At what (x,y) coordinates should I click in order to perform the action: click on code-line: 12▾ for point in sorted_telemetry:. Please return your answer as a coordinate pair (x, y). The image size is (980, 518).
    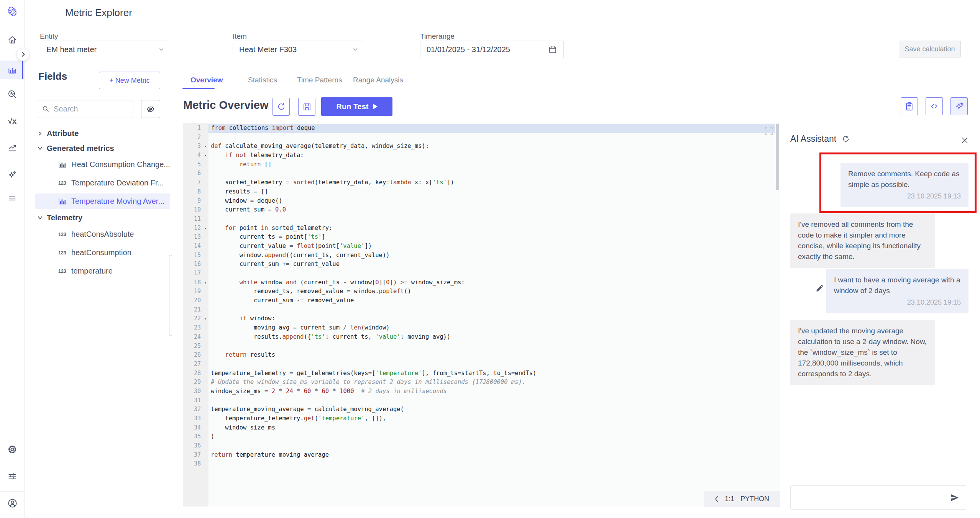
    Looking at the image, I should click on (479, 228).